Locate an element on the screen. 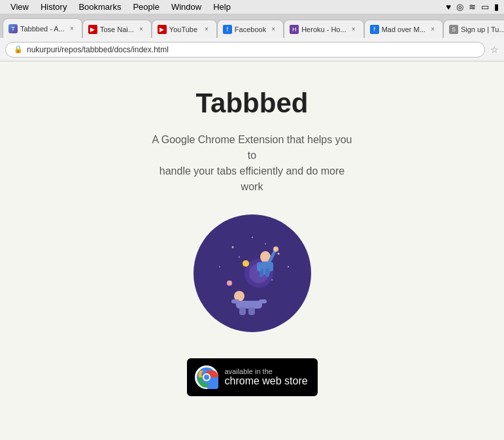  menu-bookmarks: Bookmarks is located at coordinates (99, 7).